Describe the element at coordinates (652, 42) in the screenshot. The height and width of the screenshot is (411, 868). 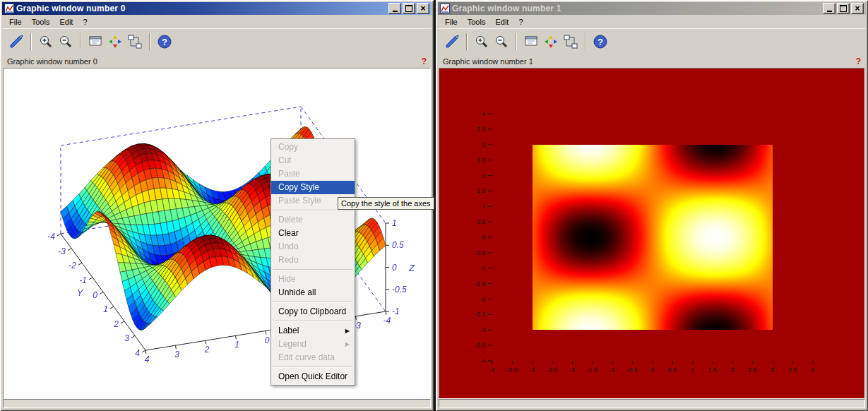
I see `toolbar: ?` at that location.